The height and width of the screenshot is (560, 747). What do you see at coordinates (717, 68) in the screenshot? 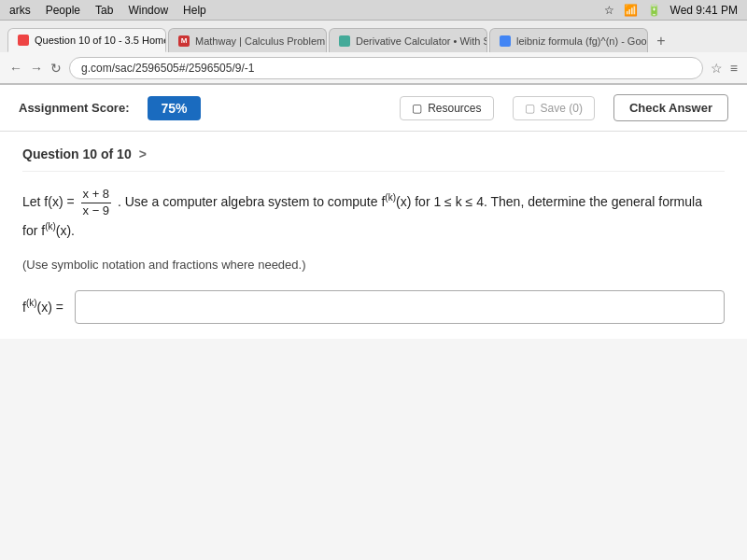
I see `bookmark-icon: ☆` at bounding box center [717, 68].